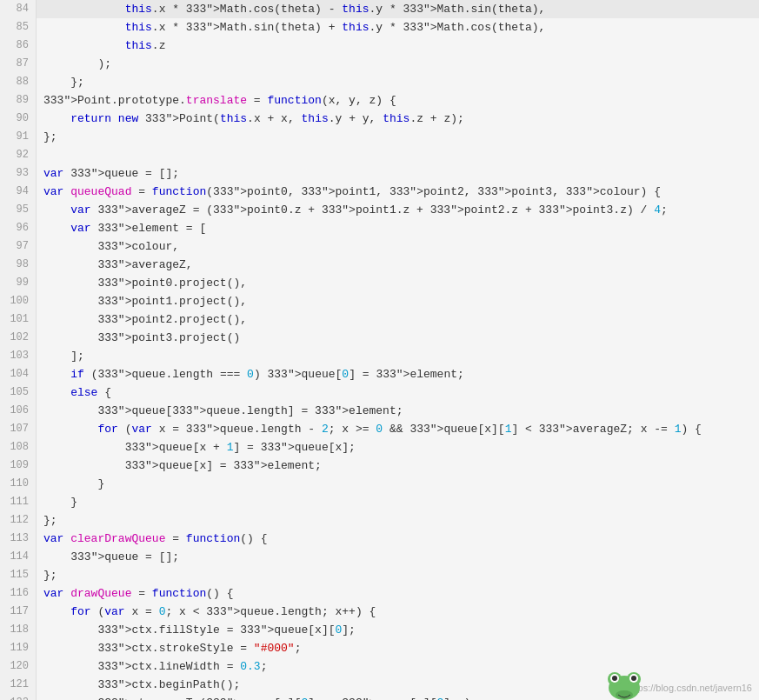 This screenshot has width=759, height=700. What do you see at coordinates (398, 64) in the screenshot?
I see `code-content: );` at bounding box center [398, 64].